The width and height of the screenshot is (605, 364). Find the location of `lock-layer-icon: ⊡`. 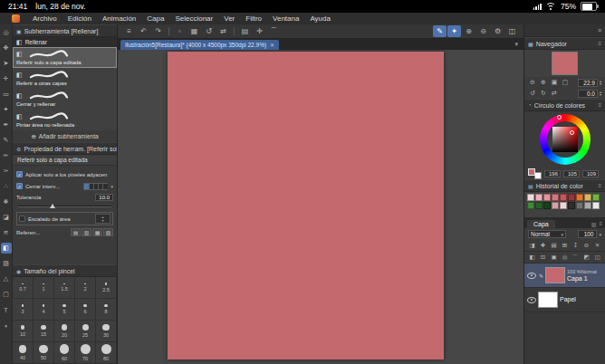

lock-layer-icon: ⊡ is located at coordinates (543, 257).